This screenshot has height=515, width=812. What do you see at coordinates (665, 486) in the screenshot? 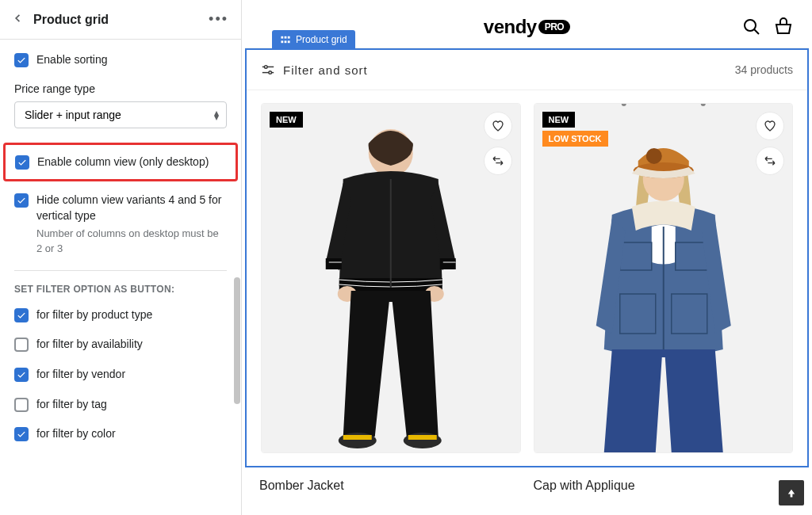
I see `product-title: Cap with Applique` at bounding box center [665, 486].